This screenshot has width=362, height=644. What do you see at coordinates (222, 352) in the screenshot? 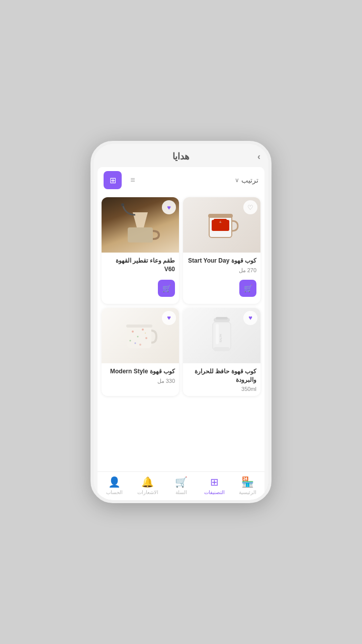
I see `product-card-4: RALPH ♥ كوب قهوة حافظ للحرارة والبرودة 3…` at bounding box center [222, 352].